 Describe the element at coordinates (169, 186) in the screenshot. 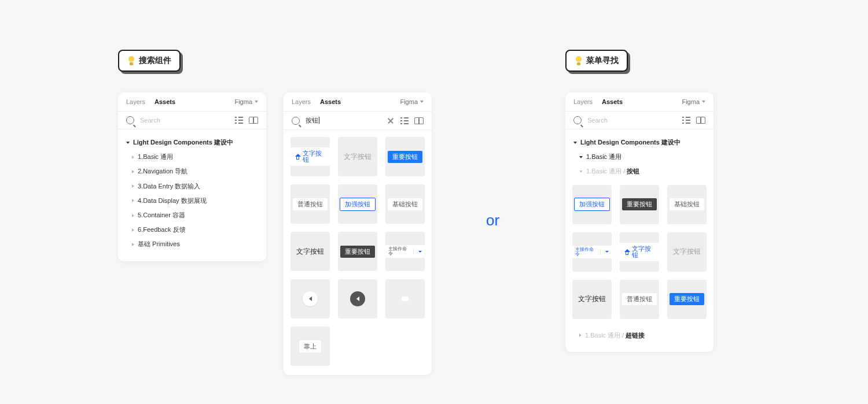

I see `tree-item-label: 3.Data Entry 数据输入` at that location.